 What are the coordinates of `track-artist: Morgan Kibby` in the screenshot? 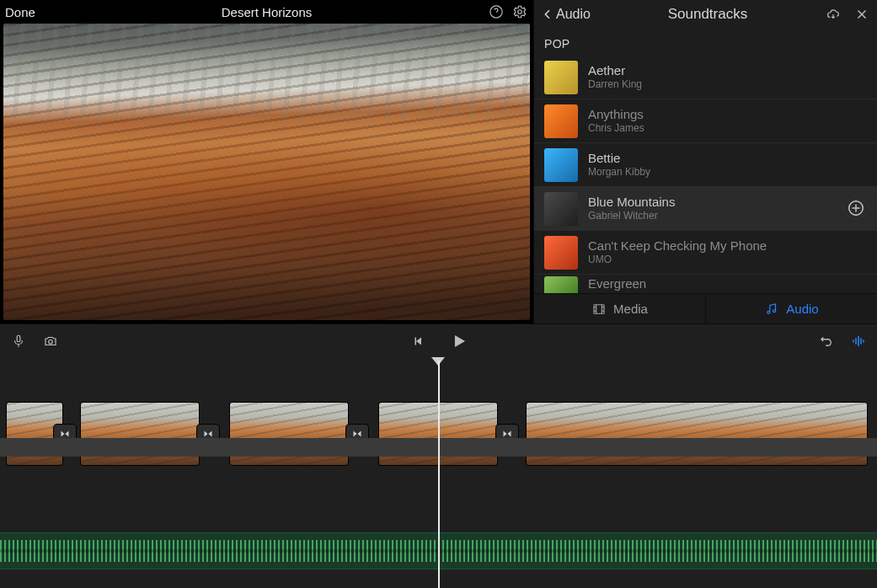 It's located at (728, 172).